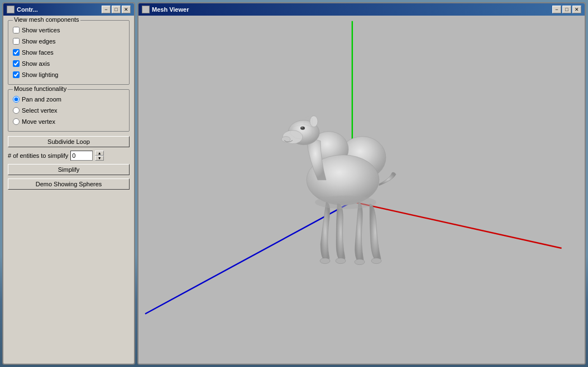 Image resolution: width=588 pixels, height=367 pixels. Describe the element at coordinates (39, 122) in the screenshot. I see `move-vertex-label: Move vertex` at that location.